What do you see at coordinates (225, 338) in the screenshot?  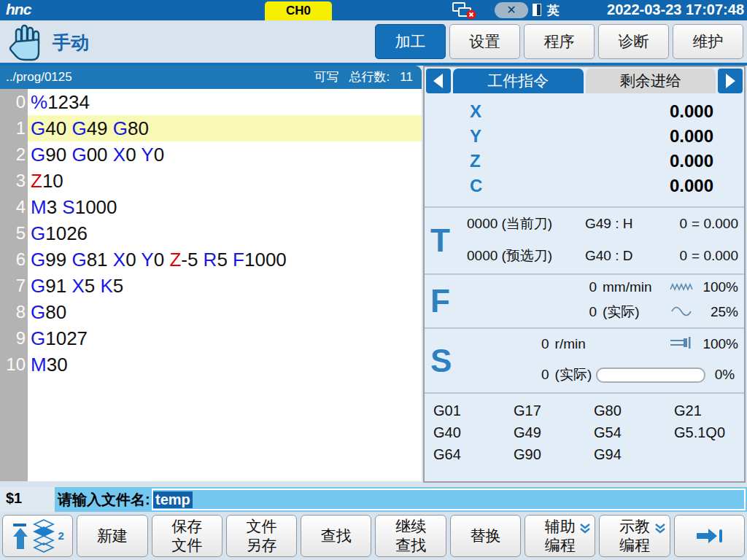 I see `code-text: G1027` at bounding box center [225, 338].